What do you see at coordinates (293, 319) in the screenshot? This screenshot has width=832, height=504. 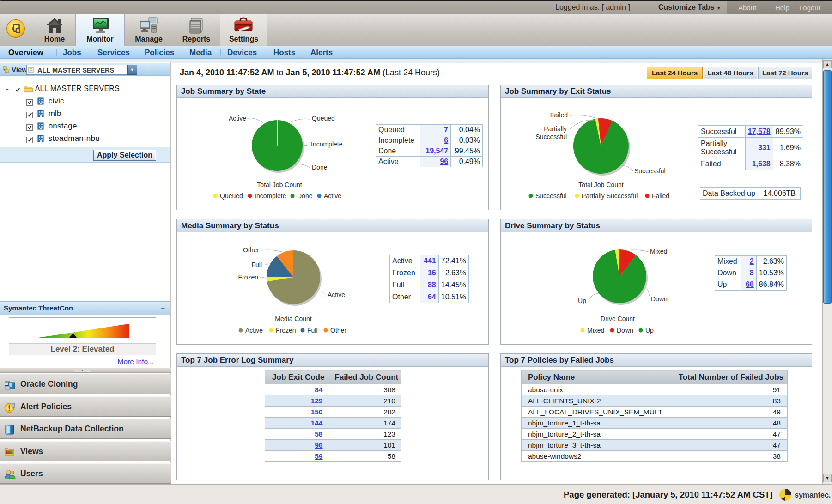 I see `svg-text: Media Count` at bounding box center [293, 319].